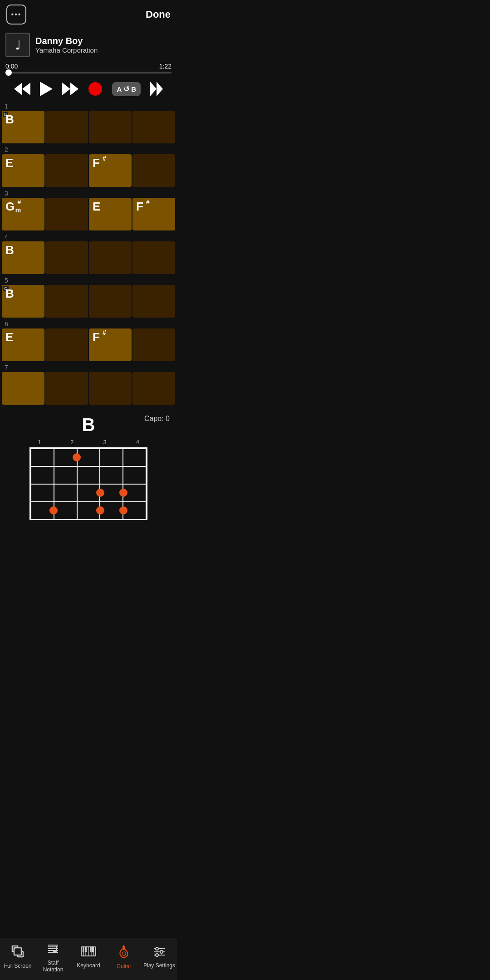 The width and height of the screenshot is (490, 980). What do you see at coordinates (22, 89) in the screenshot?
I see `rewind-button` at bounding box center [22, 89].